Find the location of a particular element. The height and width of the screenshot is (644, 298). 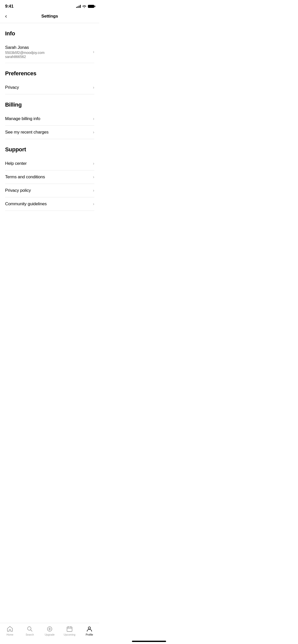

signal-icon is located at coordinates (78, 6).